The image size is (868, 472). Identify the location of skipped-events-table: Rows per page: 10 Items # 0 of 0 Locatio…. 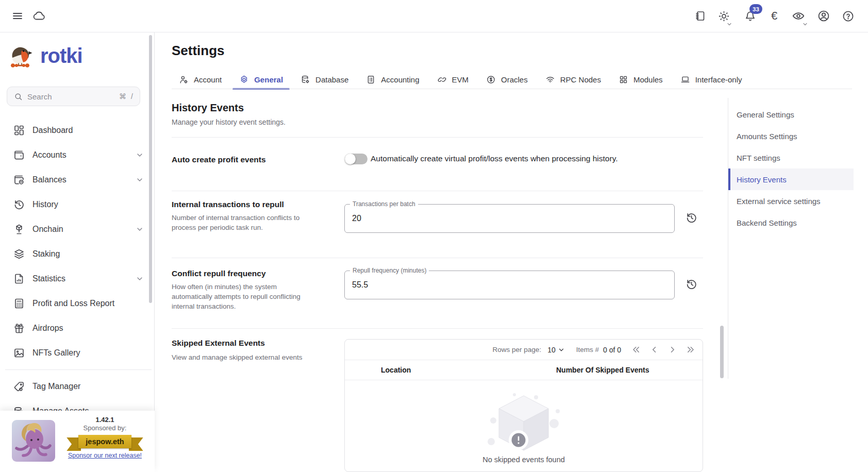
(524, 406).